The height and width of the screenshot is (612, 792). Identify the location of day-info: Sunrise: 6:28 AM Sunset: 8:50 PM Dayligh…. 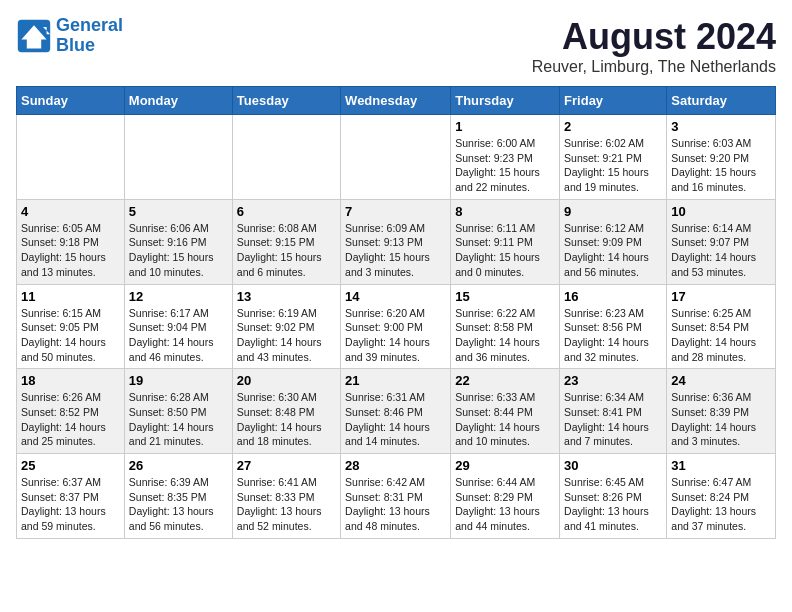
(178, 420).